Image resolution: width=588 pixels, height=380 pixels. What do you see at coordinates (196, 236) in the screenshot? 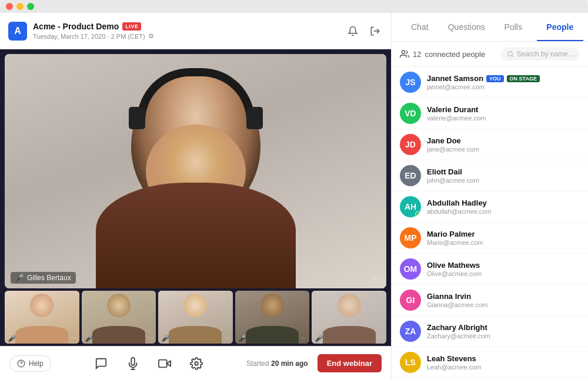
I see `person-body` at bounding box center [196, 236].